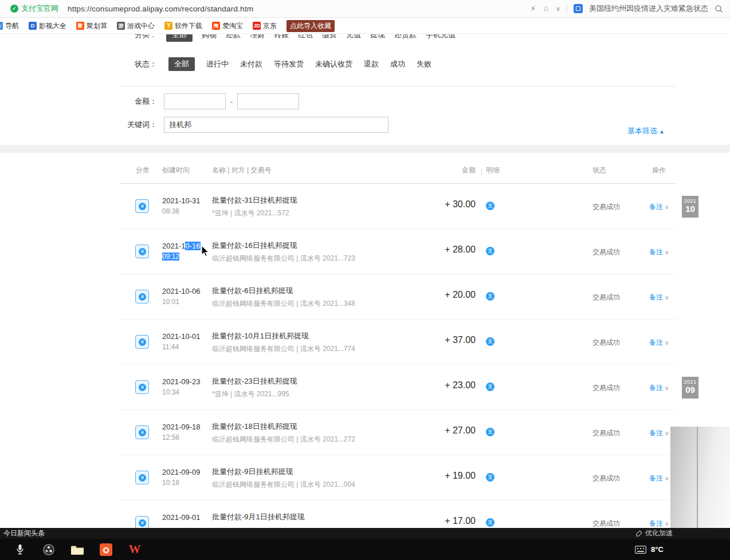 This screenshot has width=730, height=560. Describe the element at coordinates (181, 347) in the screenshot. I see `row-time: 11:44` at that location.